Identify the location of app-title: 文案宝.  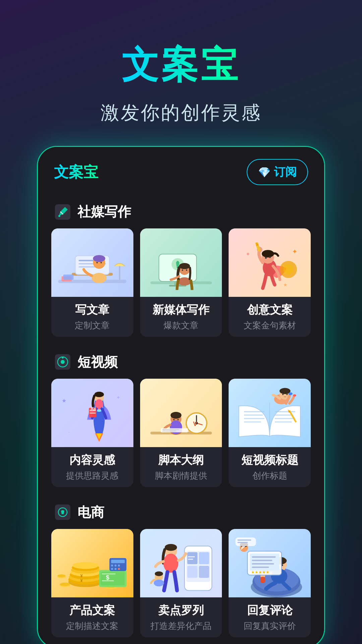
(181, 65).